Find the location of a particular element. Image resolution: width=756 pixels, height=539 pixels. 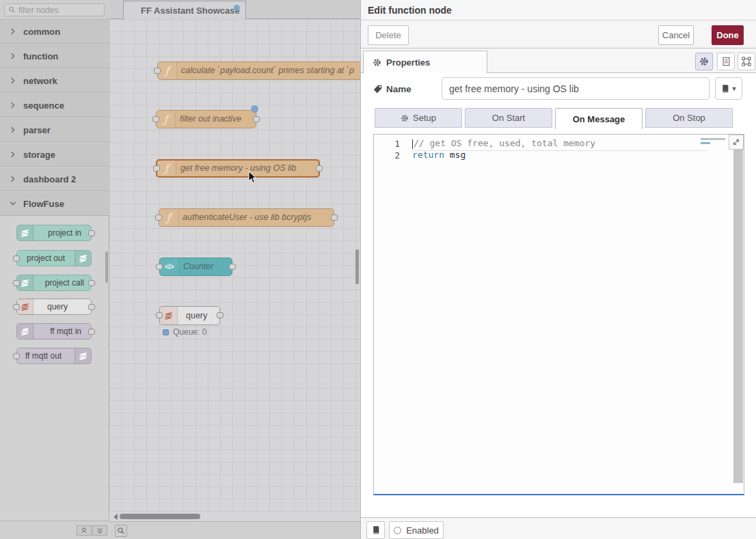

palette-category-storage: storage is located at coordinates (55, 154).